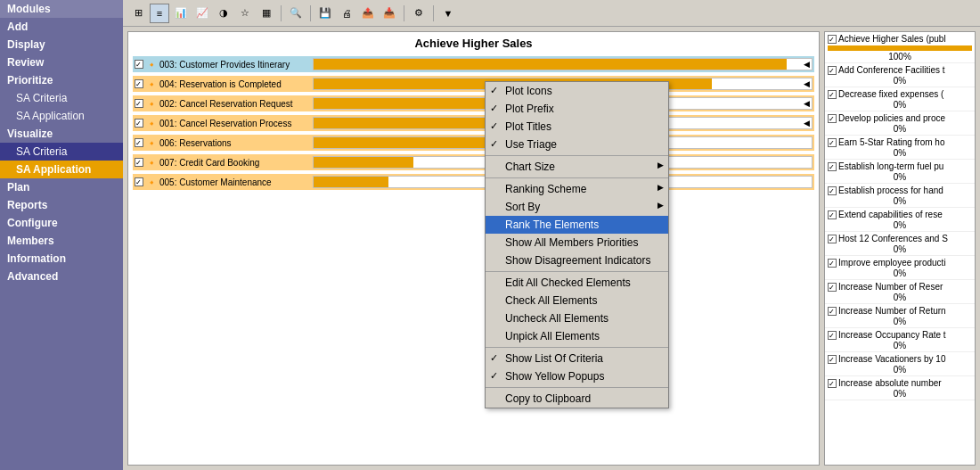 Image resolution: width=980 pixels, height=470 pixels. Describe the element at coordinates (61, 223) in the screenshot. I see `sidebar-item-configure: Configure` at that location.